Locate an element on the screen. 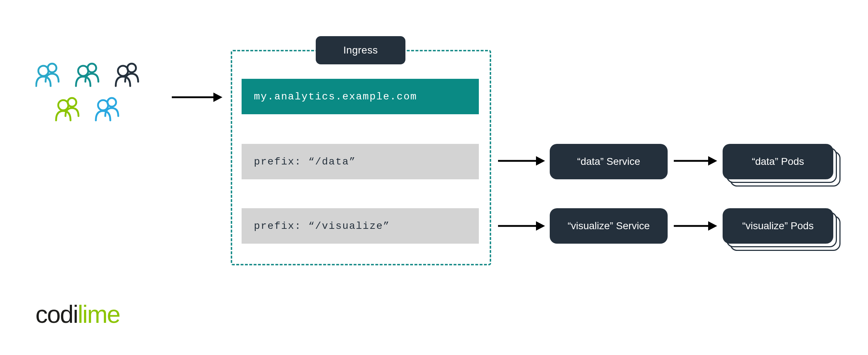 Image resolution: width=868 pixels, height=355 pixels. pods-data-label: “data” Pods is located at coordinates (778, 162).